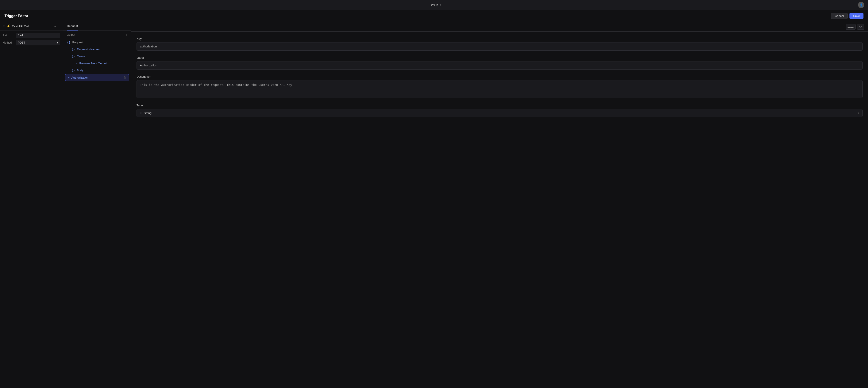  What do you see at coordinates (434, 16) in the screenshot?
I see `header: Trigger Editor Cancel Save` at bounding box center [434, 16].